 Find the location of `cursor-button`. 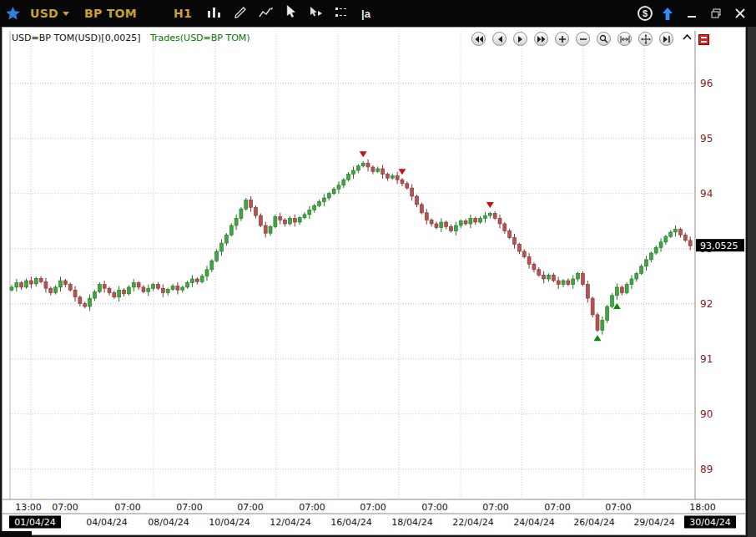

cursor-button is located at coordinates (292, 13).